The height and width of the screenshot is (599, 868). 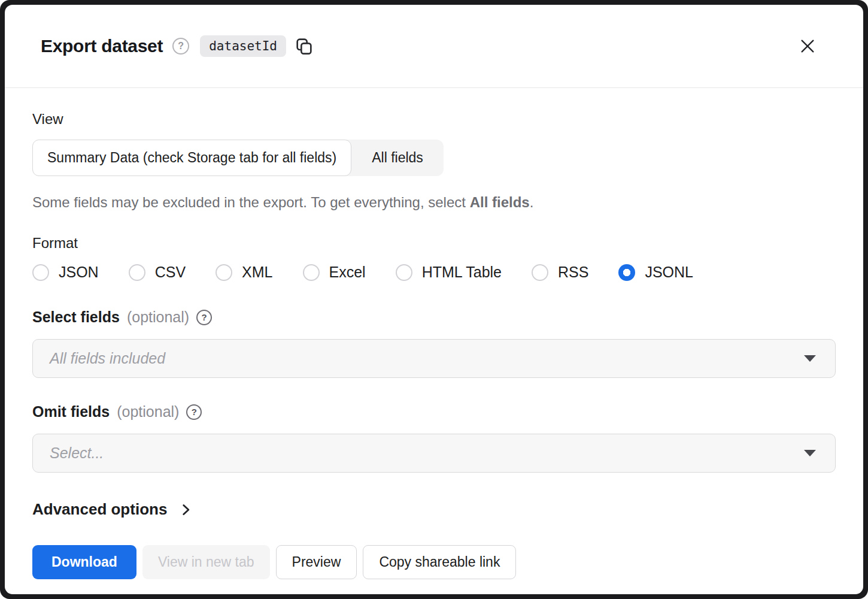 I want to click on format-radio-jsonl: JSONL, so click(x=656, y=272).